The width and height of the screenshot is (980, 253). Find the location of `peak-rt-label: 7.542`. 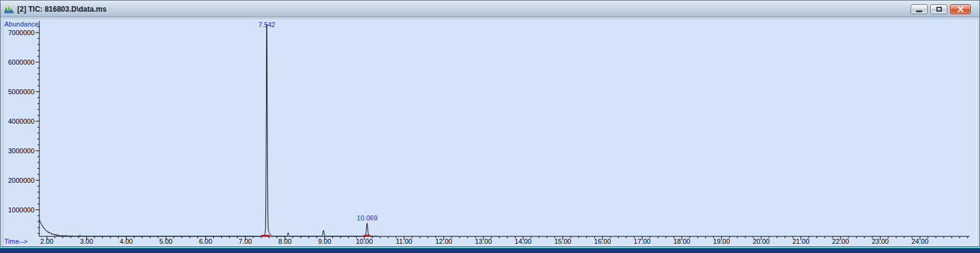

peak-rt-label: 7.542 is located at coordinates (267, 25).